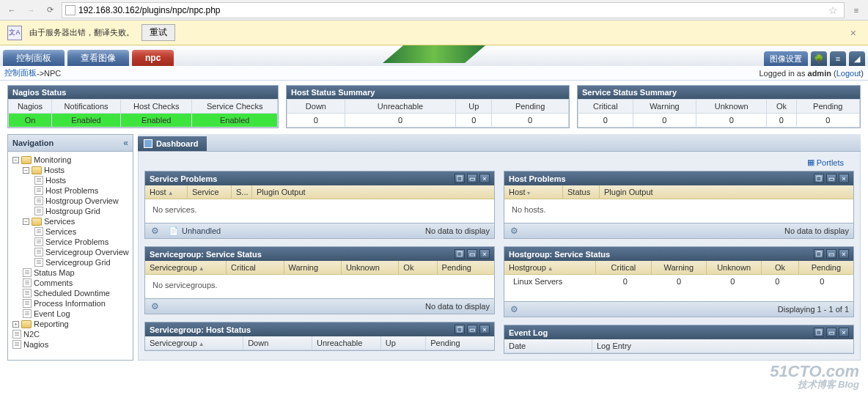  What do you see at coordinates (53, 73) in the screenshot?
I see `breadcrumb-leaf: NPC` at bounding box center [53, 73].